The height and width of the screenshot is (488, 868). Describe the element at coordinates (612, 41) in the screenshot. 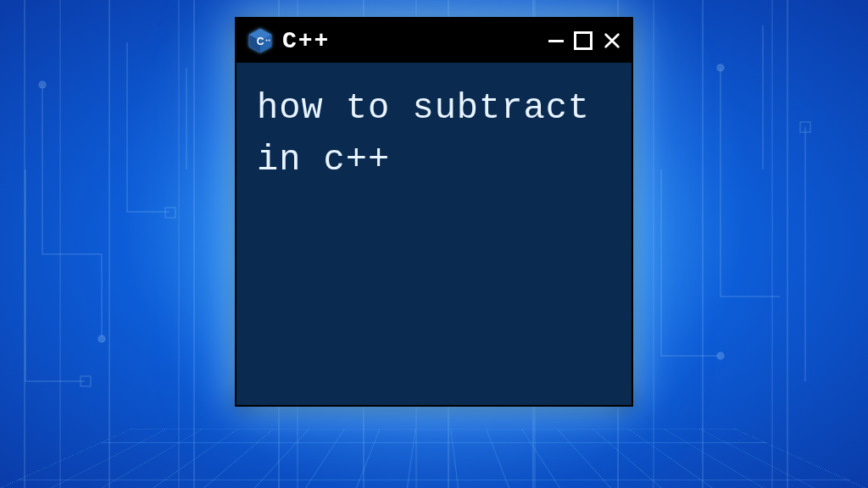

I see `close-button` at that location.